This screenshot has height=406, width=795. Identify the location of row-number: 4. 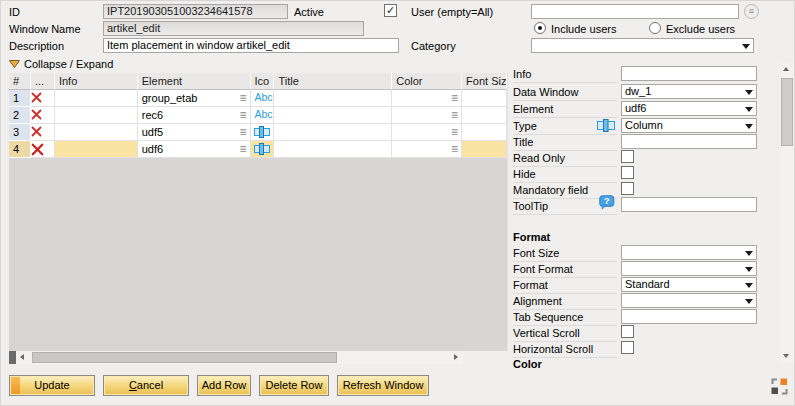
(20, 150).